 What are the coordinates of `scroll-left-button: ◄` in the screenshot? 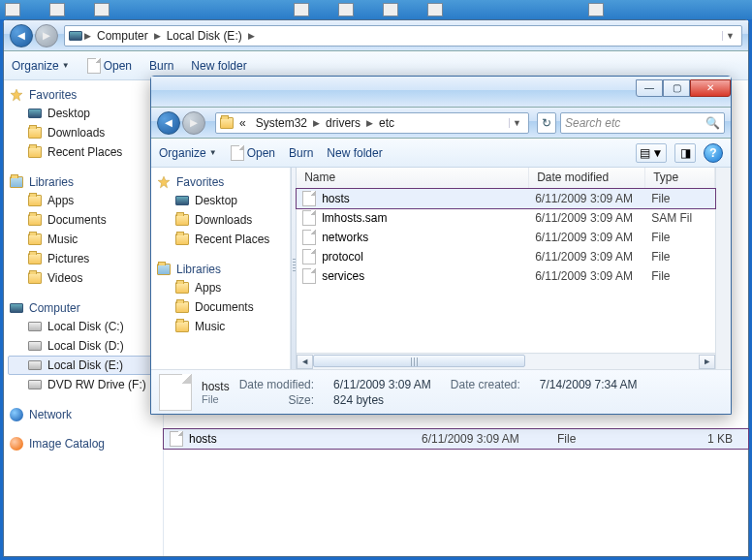 It's located at (304, 362).